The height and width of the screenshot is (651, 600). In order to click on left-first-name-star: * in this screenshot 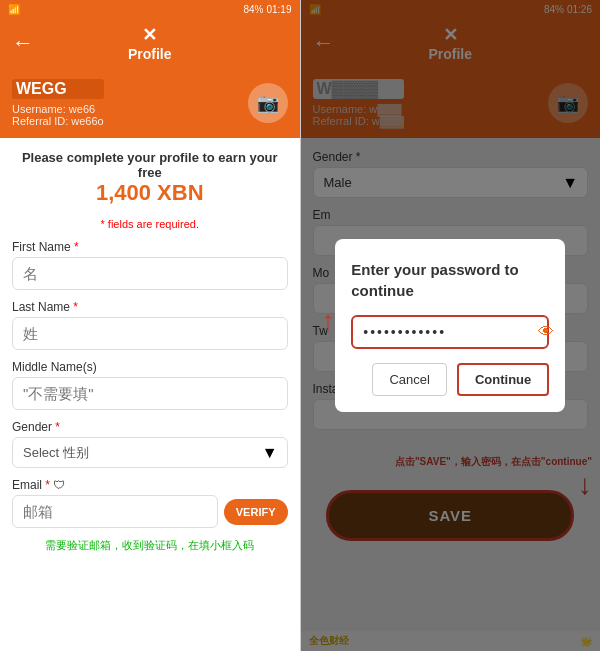, I will do `click(76, 247)`.